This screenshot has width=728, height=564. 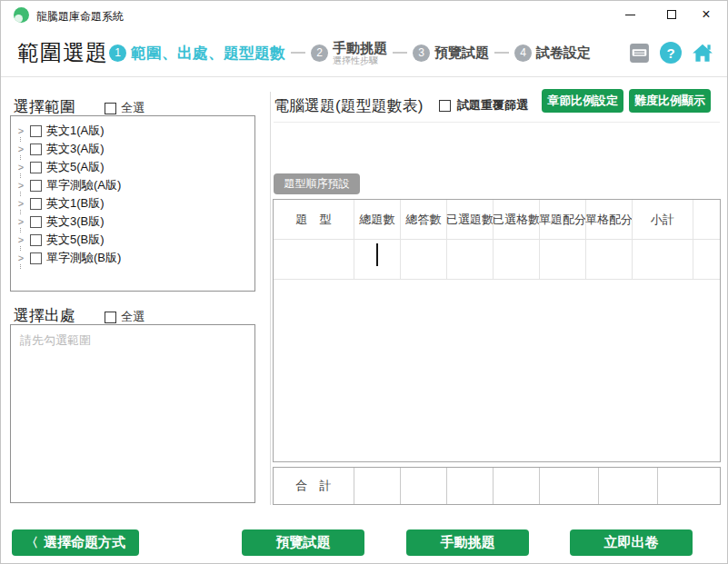 I want to click on close-icon: ×, so click(x=705, y=15).